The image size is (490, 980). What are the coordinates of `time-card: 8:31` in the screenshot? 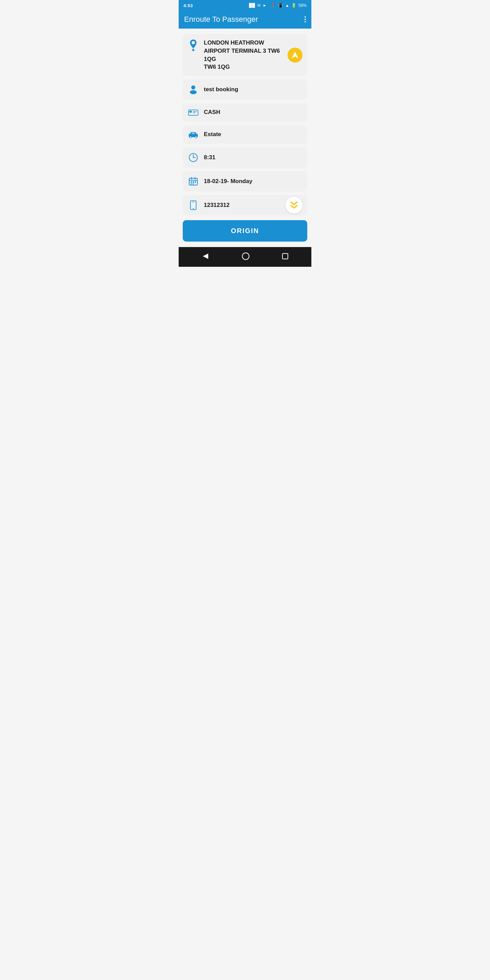 It's located at (245, 158).